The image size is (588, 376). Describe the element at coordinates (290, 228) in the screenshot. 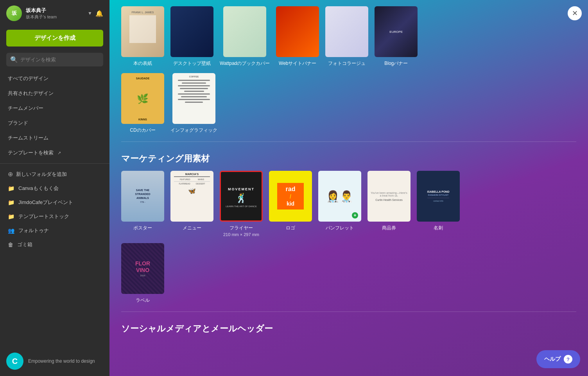

I see `template-label-logo: ロゴ` at that location.